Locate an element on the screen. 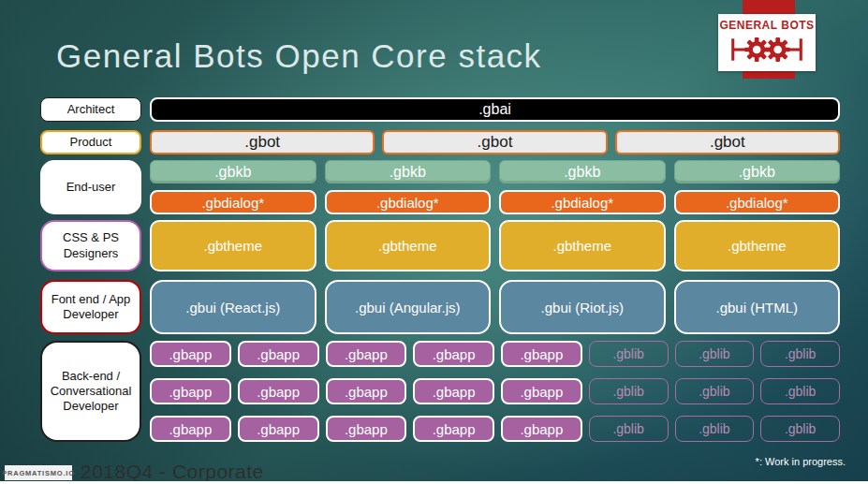 Image resolution: width=868 pixels, height=484 pixels. footer-edition-label: 2018Q4 - Corporate is located at coordinates (172, 472).